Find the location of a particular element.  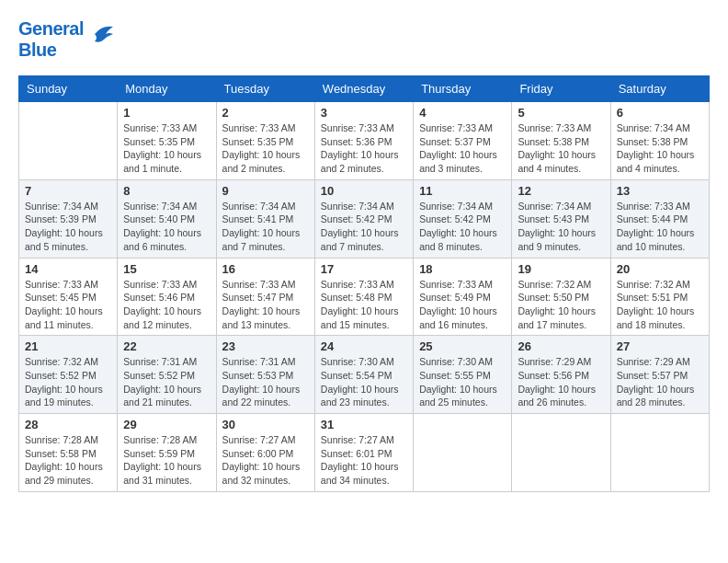

calendar-cell is located at coordinates (68, 142).